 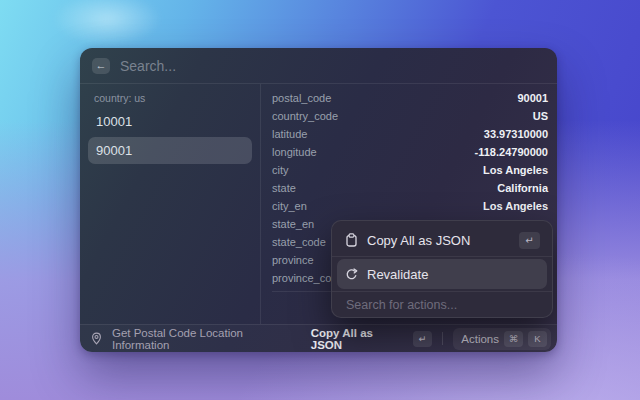 What do you see at coordinates (502, 339) in the screenshot?
I see `actions-button: Actions ⌘ K` at bounding box center [502, 339].